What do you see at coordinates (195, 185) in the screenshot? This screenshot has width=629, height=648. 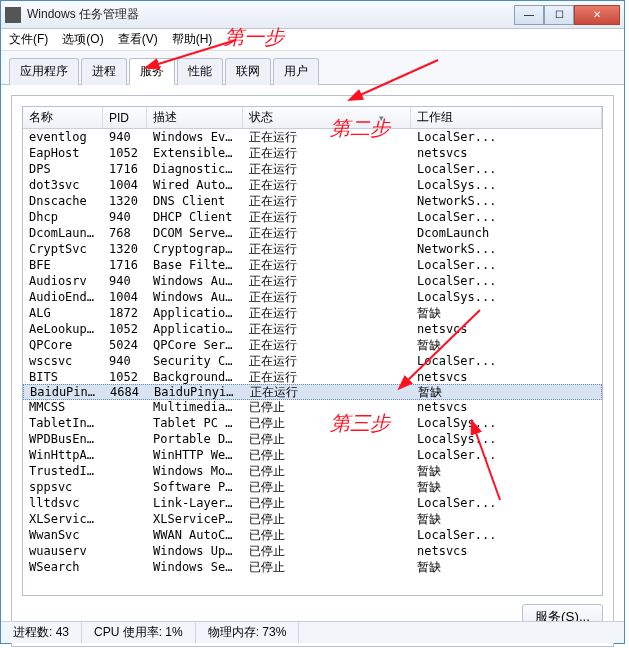 I see `cell-desc: Wired Auto...` at bounding box center [195, 185].